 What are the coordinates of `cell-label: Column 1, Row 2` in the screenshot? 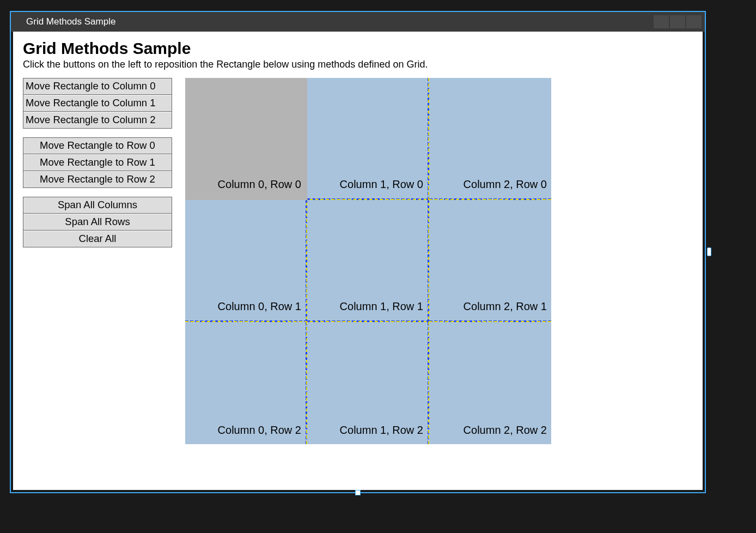 It's located at (381, 431).